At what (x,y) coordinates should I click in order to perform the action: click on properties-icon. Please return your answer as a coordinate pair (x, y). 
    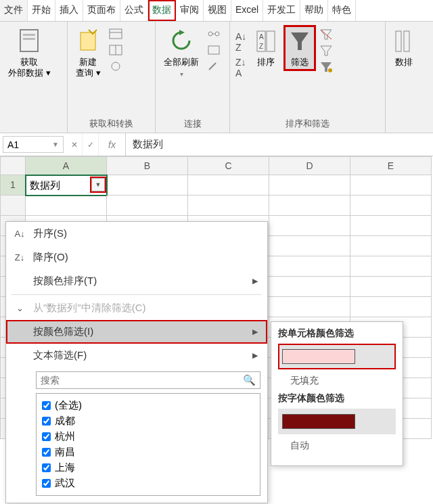
    Looking at the image, I should click on (214, 51).